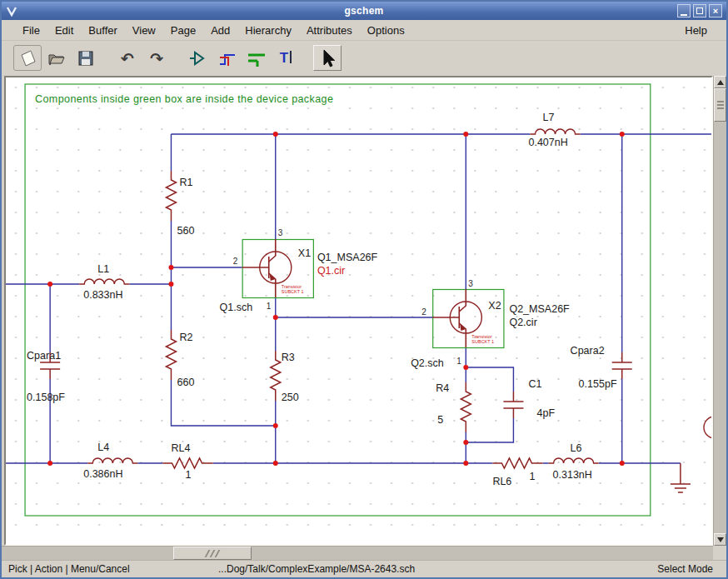 This screenshot has height=579, width=728. Describe the element at coordinates (700, 11) in the screenshot. I see `maximize-button` at that location.